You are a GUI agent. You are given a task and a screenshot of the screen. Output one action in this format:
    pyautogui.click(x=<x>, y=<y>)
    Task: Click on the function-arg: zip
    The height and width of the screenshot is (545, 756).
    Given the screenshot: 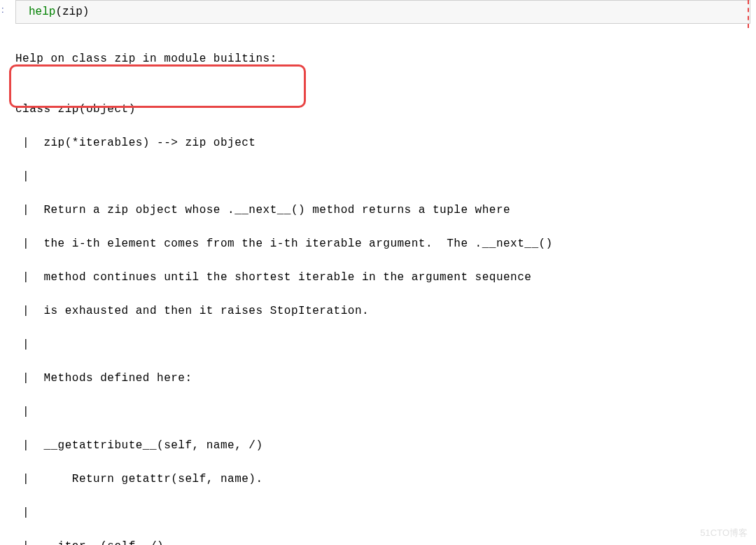 What is the action you would take?
    pyautogui.click(x=73, y=12)
    